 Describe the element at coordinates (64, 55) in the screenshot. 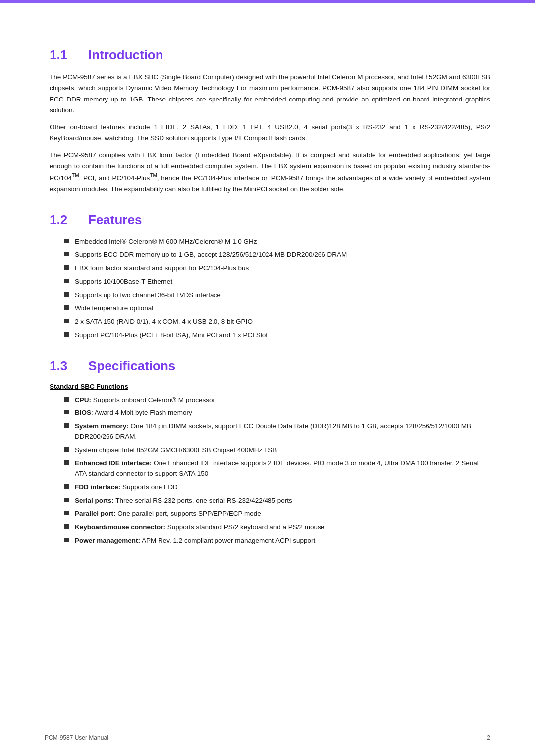

I see `section-1-1-number: 1.1` at that location.